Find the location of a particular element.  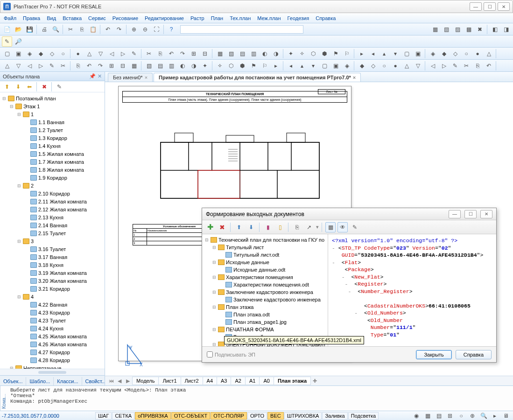

tree-item: ⊟Непривязанные is located at coordinates (52, 366).